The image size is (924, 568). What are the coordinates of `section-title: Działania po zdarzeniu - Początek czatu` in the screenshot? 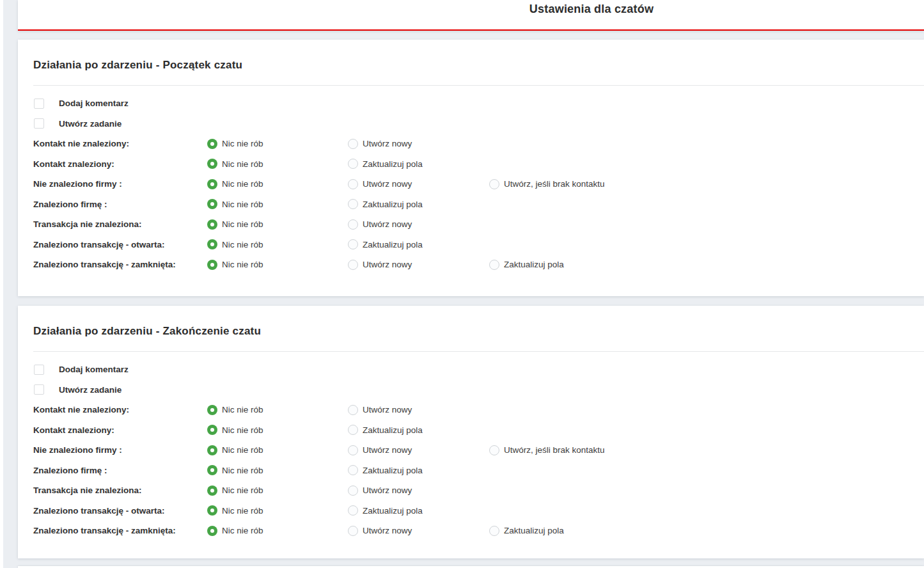 It's located at (478, 65).